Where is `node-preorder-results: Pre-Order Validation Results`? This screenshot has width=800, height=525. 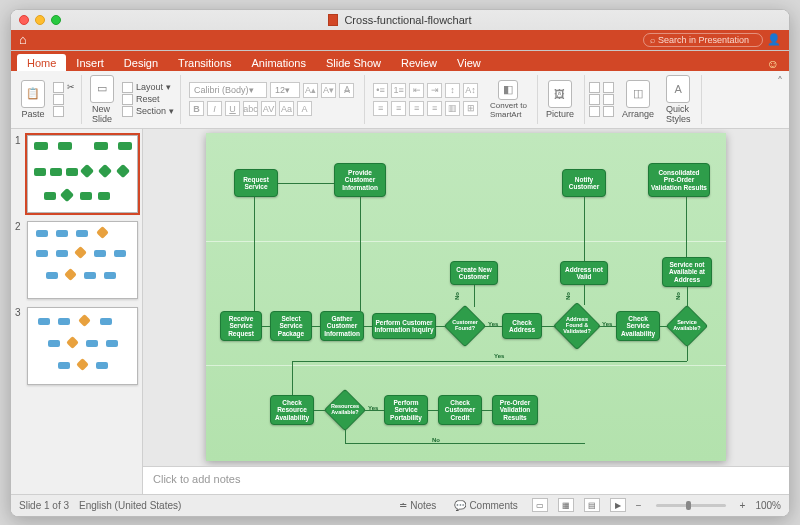 node-preorder-results: Pre-Order Validation Results is located at coordinates (515, 410).